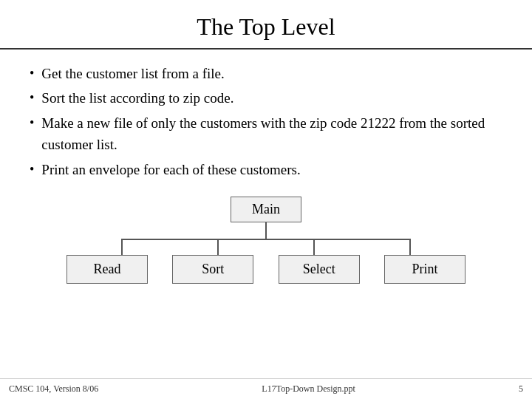 The height and width of the screenshot is (399, 532). Describe the element at coordinates (133, 74) in the screenshot. I see `bullet-text: Get the customer list from a file.` at that location.